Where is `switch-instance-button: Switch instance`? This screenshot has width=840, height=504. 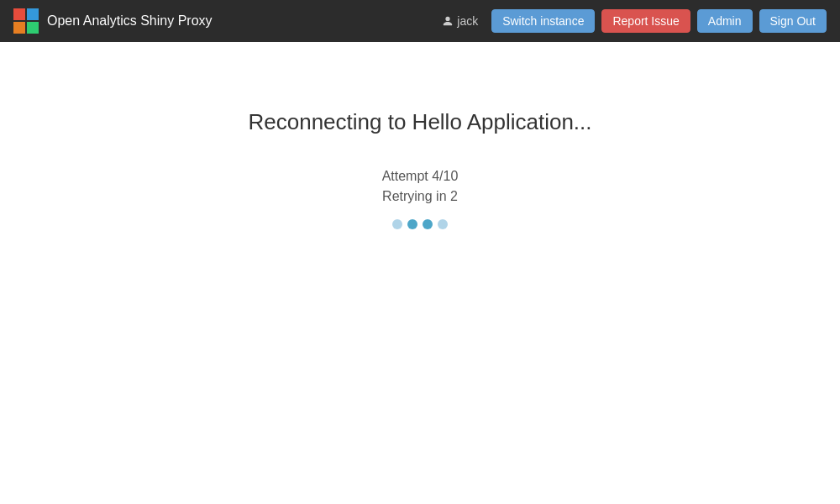
switch-instance-button: Switch instance is located at coordinates (543, 21).